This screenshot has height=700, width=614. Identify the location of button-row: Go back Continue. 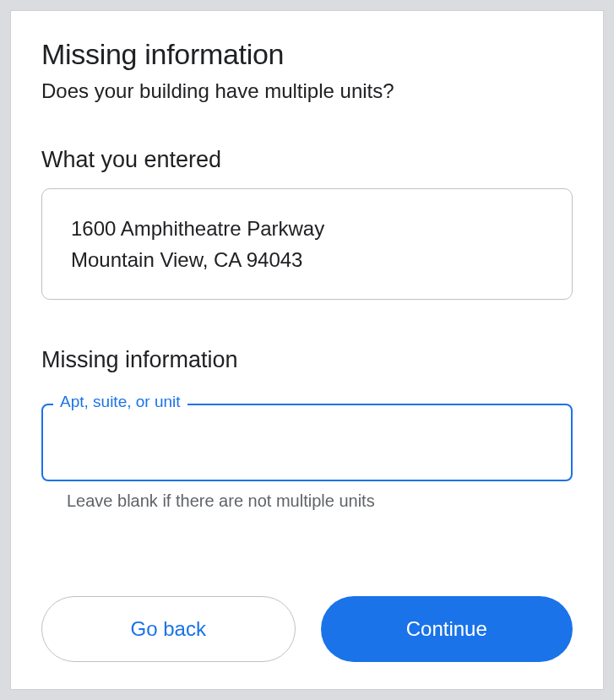
(307, 629).